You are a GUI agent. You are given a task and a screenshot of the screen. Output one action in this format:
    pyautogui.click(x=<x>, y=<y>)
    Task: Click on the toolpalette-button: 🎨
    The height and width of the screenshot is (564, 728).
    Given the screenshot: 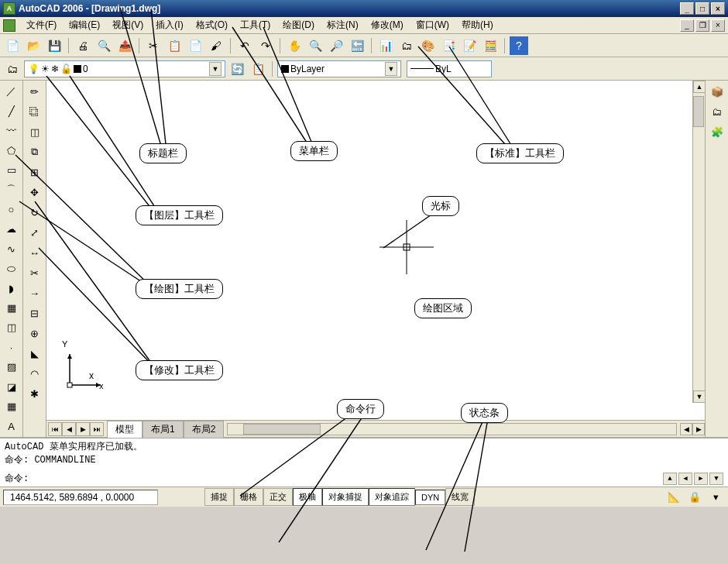 What is the action you would take?
    pyautogui.click(x=428, y=46)
    